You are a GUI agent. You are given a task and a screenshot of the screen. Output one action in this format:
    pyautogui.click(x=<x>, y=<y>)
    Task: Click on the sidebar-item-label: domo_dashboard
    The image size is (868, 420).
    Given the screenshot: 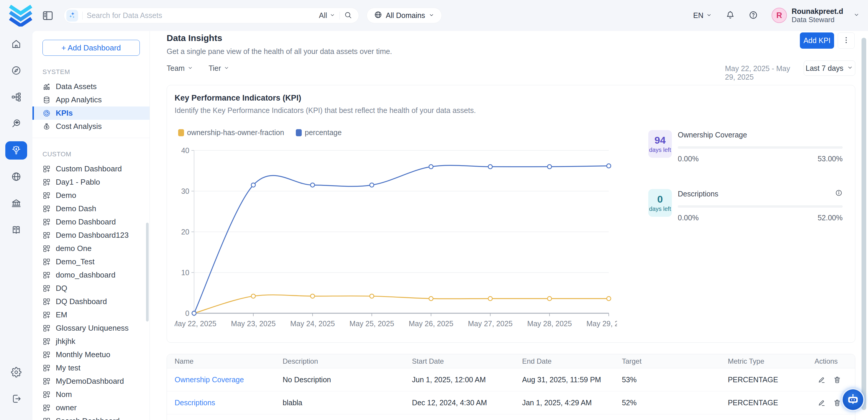 What is the action you would take?
    pyautogui.click(x=86, y=275)
    